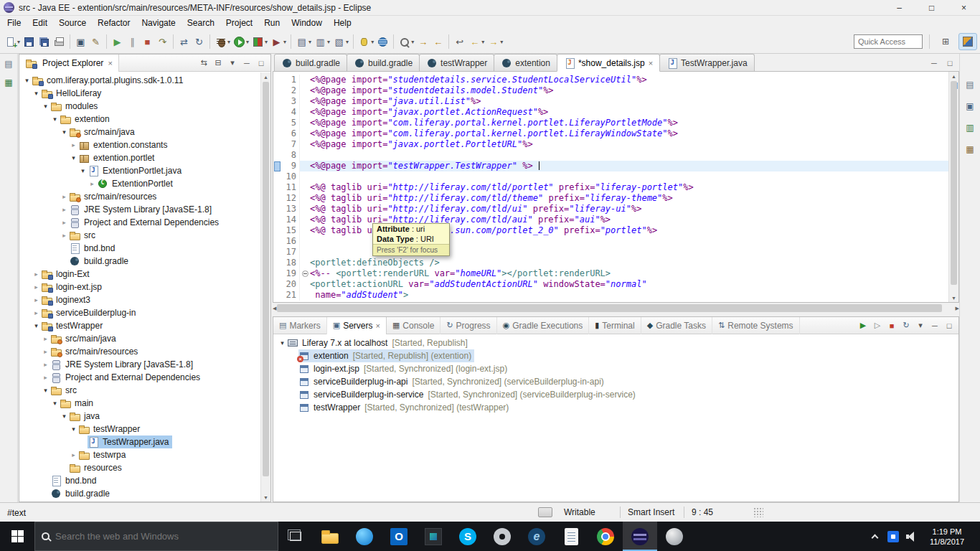 Image resolution: width=980 pixels, height=551 pixels. What do you see at coordinates (616, 395) in the screenshot?
I see `server-item: serviceBuilderplug-in-service[Started, S…` at bounding box center [616, 395].